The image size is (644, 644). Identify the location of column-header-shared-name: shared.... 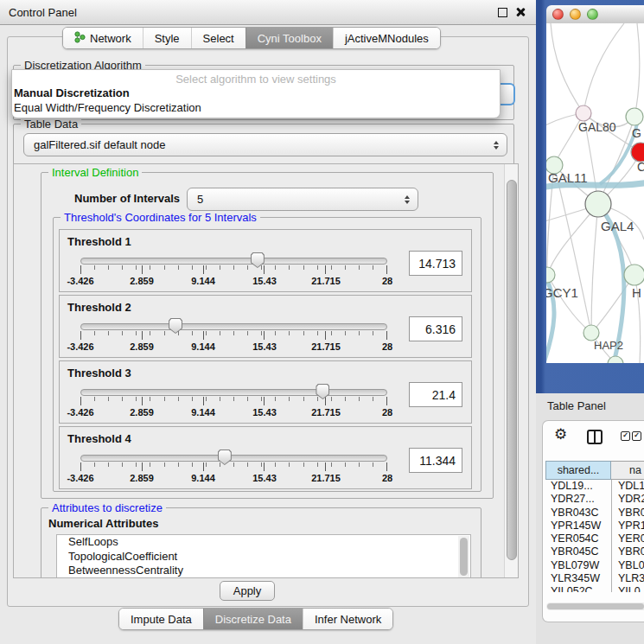
(578, 470).